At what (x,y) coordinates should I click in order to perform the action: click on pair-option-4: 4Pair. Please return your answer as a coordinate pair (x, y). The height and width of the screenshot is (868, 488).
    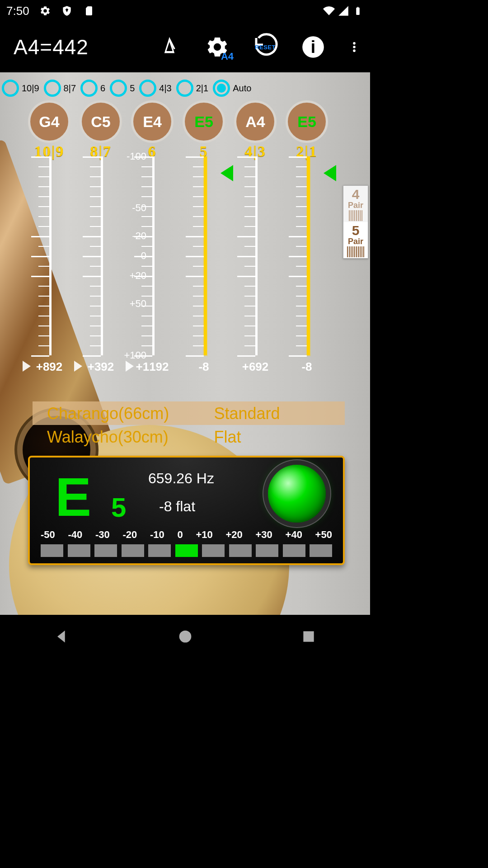
    Looking at the image, I should click on (356, 204).